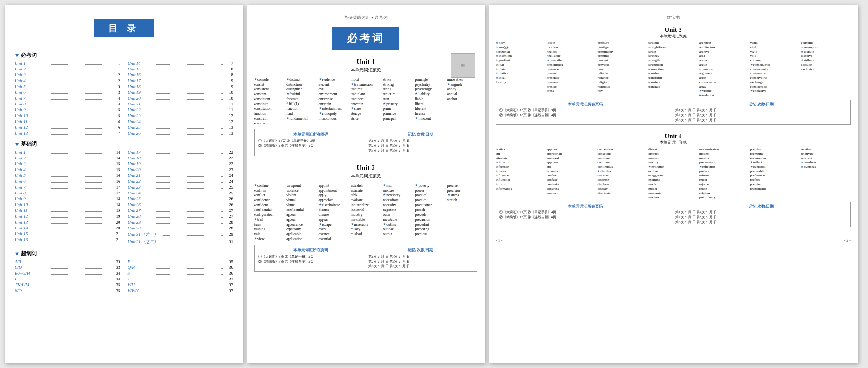 The image size is (868, 368). Describe the element at coordinates (68, 175) in the screenshot. I see `list-item: Unit 516` at that location.